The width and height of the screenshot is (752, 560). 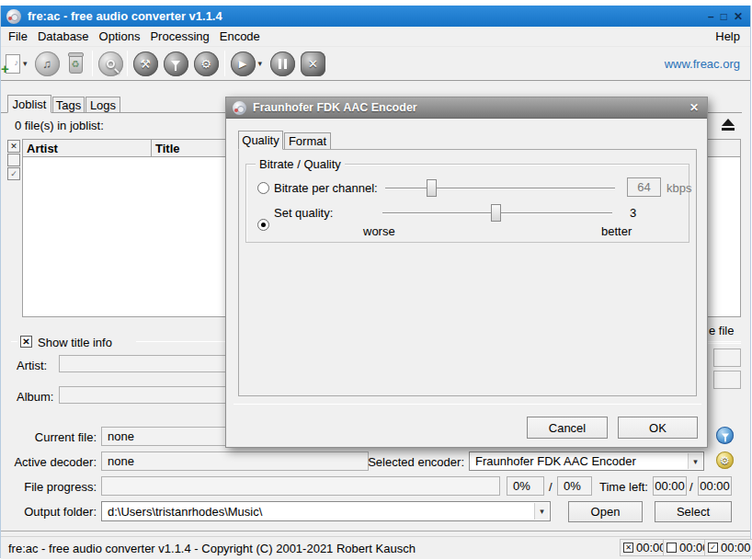 I want to click on processing-status-icon, so click(x=724, y=436).